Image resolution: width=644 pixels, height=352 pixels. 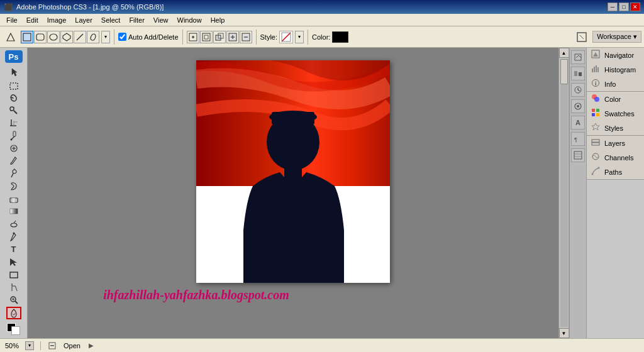 What do you see at coordinates (615, 143) in the screenshot?
I see `layers-label: Layers` at bounding box center [615, 143].